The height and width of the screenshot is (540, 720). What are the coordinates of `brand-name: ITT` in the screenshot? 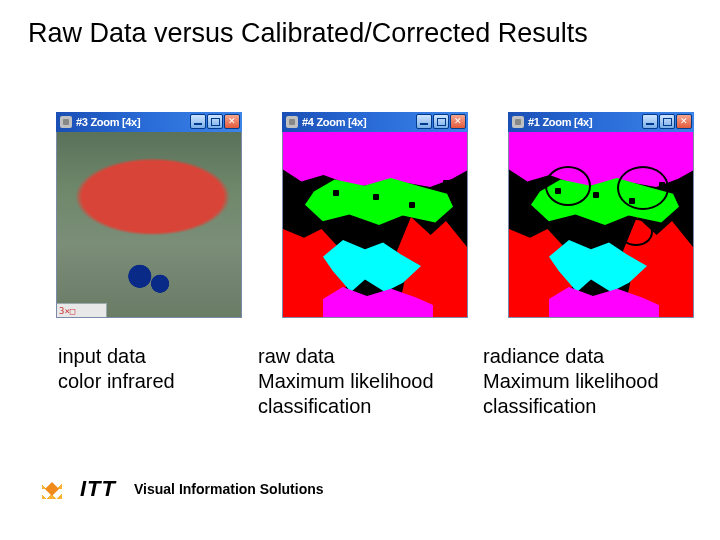 It's located at (98, 489).